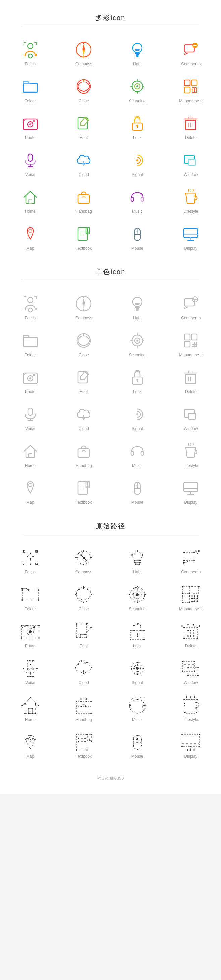  I want to click on list-item: Scanning, so click(137, 344).